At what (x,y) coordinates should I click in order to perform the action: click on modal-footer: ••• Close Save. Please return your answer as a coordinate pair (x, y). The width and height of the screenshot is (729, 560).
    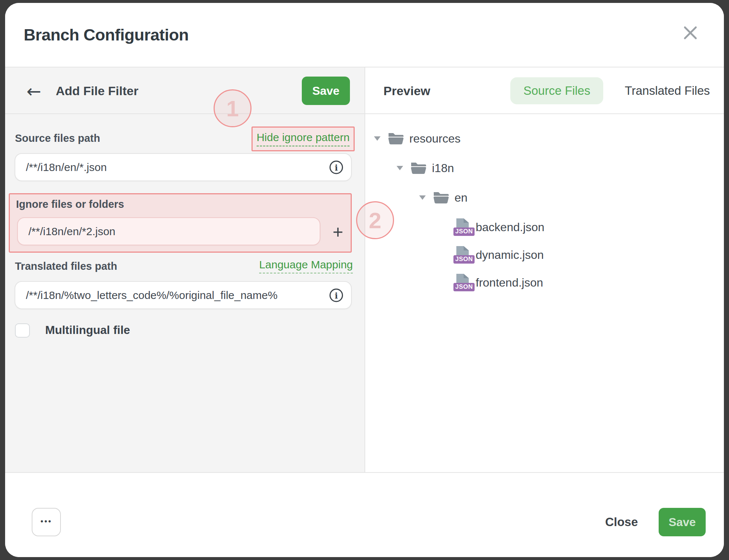
    Looking at the image, I should click on (364, 515).